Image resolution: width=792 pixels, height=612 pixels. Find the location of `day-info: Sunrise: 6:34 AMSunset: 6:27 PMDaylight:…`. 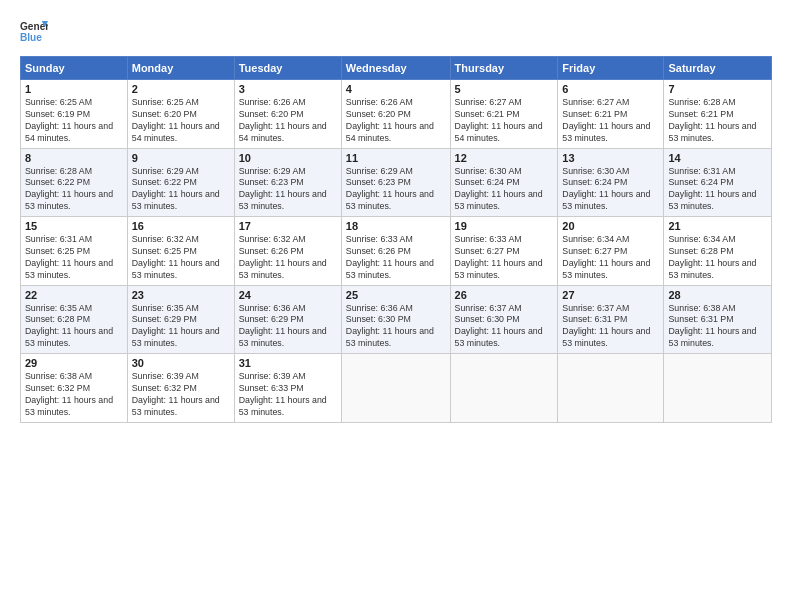

day-info: Sunrise: 6:34 AMSunset: 6:27 PMDaylight:… is located at coordinates (610, 258).